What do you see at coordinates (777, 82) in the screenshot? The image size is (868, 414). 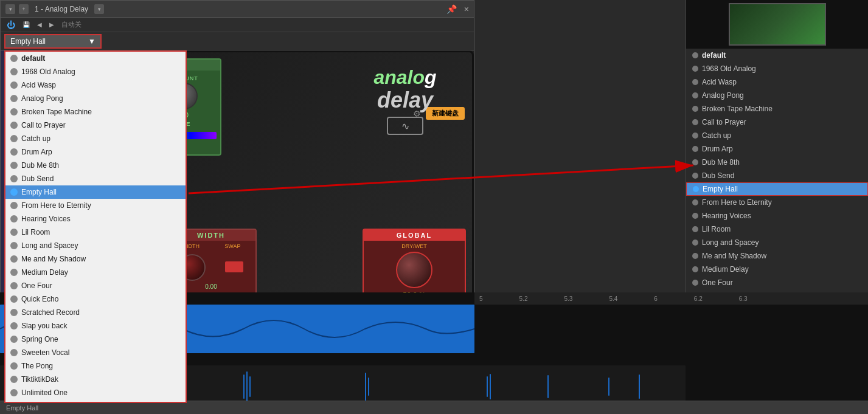 I see `right-item-acid-wasp: Acid Wasp` at bounding box center [777, 82].